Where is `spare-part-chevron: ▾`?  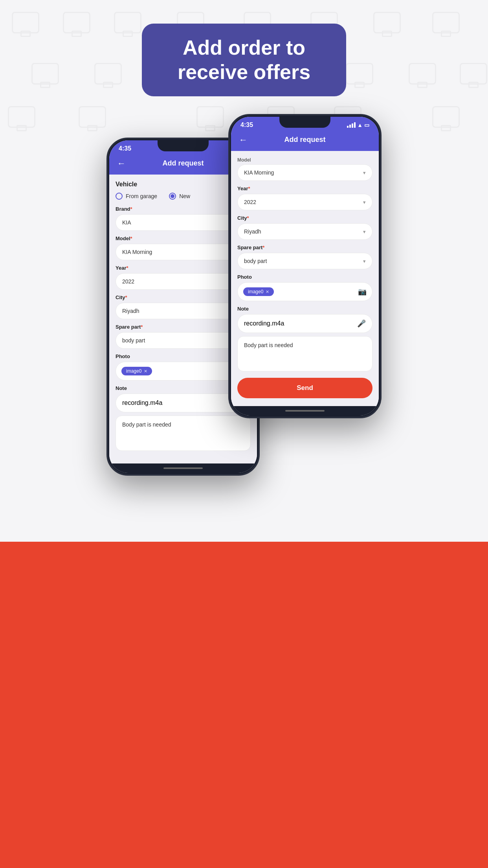
spare-part-chevron: ▾ is located at coordinates (365, 261).